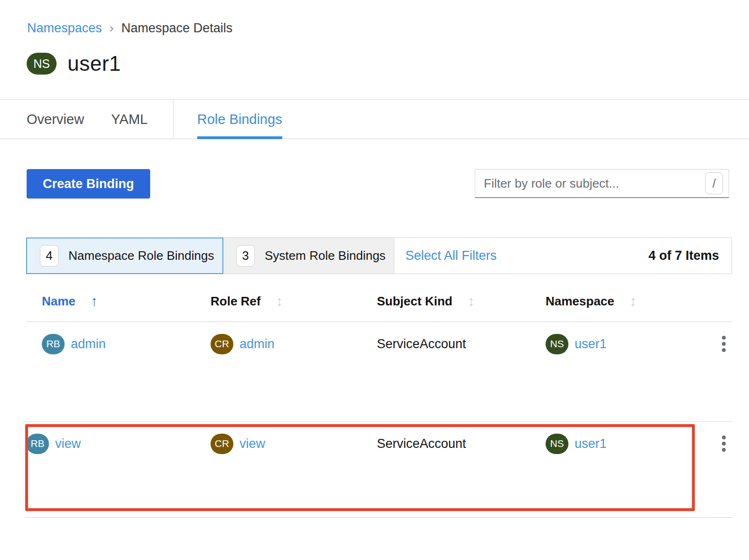 The width and height of the screenshot is (749, 560). Describe the element at coordinates (309, 256) in the screenshot. I see `filter-chip-system-role-bindings: 3 System Role Bindings` at that location.